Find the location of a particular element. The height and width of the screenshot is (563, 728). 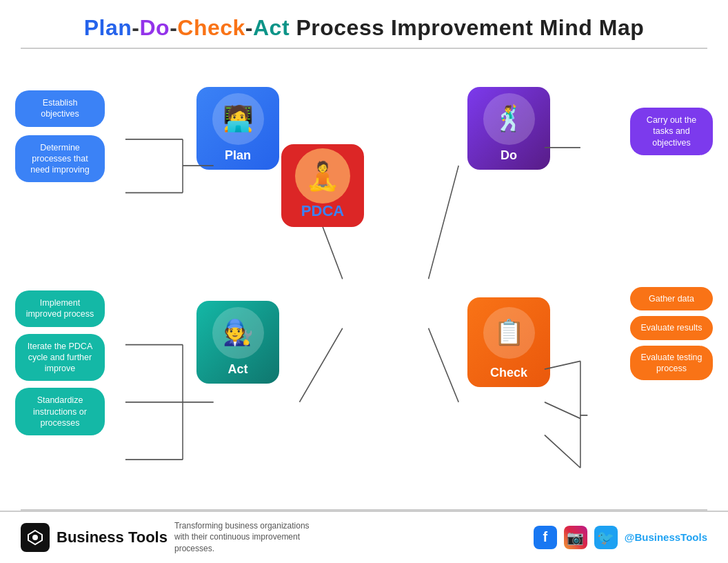

footer-left: Business Tools Transforming business org… is located at coordinates (174, 537).